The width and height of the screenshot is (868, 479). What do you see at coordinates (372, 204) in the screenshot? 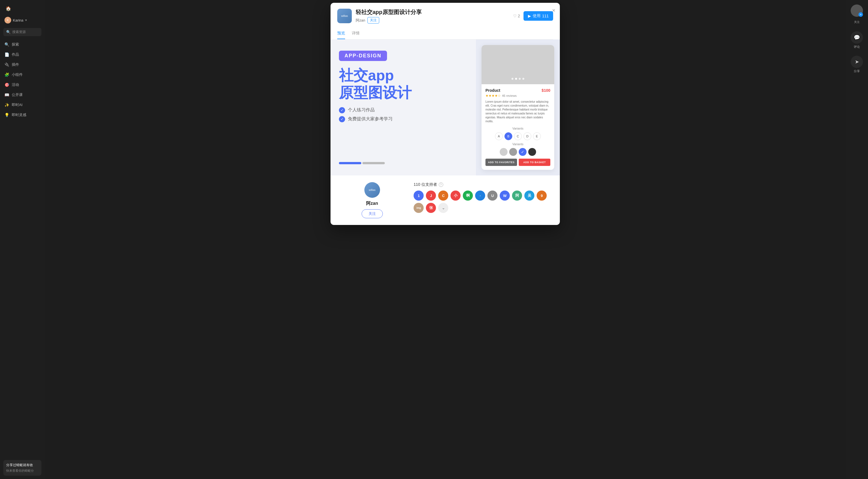
I see `author-name-large: 阿zan` at bounding box center [372, 204].